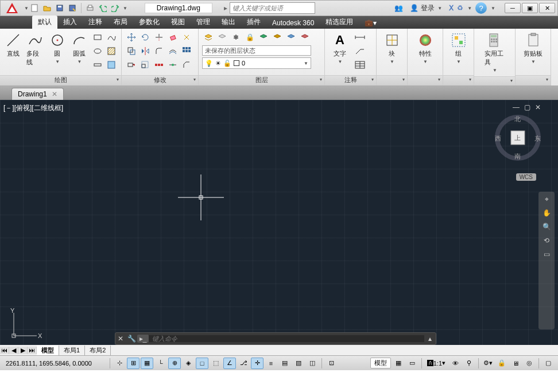 The width and height of the screenshot is (558, 392). Describe the element at coordinates (45, 22) in the screenshot. I see `tab-default: 默认` at that location.